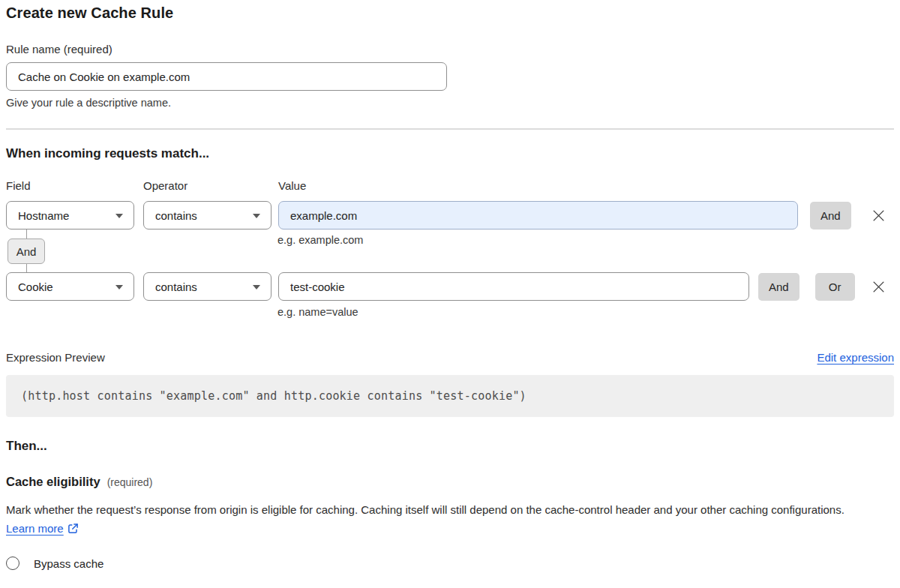 Image resolution: width=900 pixels, height=588 pixels. What do you see at coordinates (320, 240) in the screenshot?
I see `value-hint: e.g. example.com` at bounding box center [320, 240].